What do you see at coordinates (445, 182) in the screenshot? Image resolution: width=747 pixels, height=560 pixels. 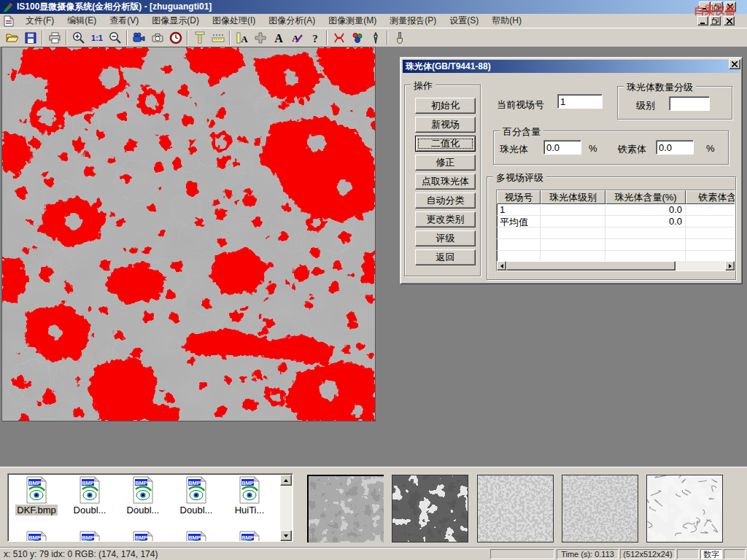 I see `op-button-5: 点取珠光体` at bounding box center [445, 182].